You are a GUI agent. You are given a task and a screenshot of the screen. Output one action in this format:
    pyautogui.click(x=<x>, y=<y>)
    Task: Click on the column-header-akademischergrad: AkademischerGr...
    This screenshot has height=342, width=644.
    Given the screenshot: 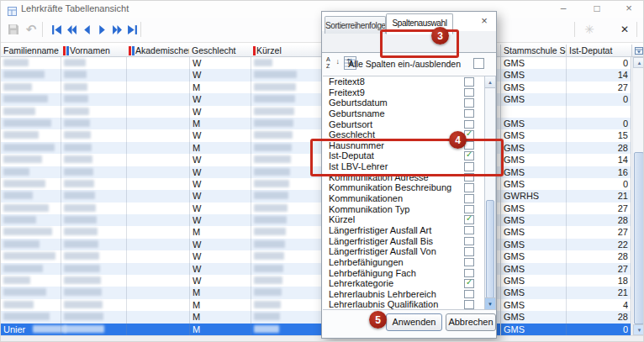 What is the action you would take?
    pyautogui.click(x=158, y=50)
    